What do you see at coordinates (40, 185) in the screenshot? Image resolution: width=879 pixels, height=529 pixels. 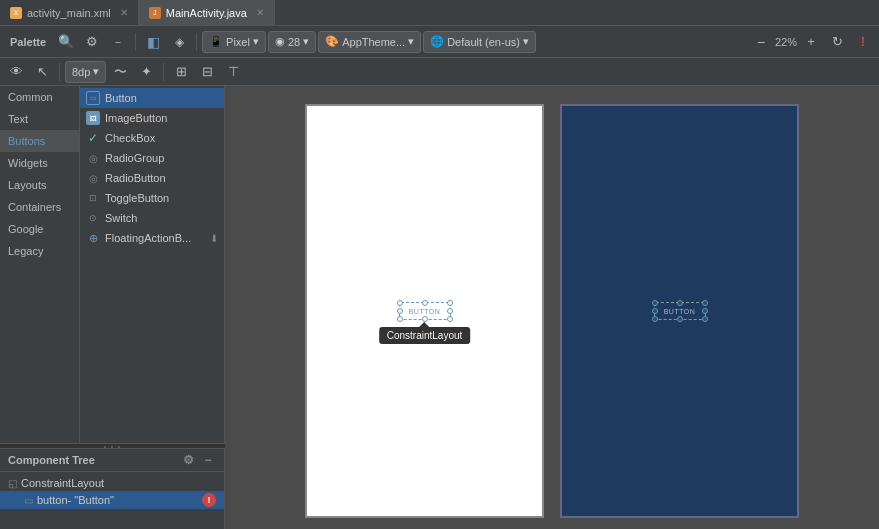 I see `category-layouts: Layouts` at bounding box center [40, 185].